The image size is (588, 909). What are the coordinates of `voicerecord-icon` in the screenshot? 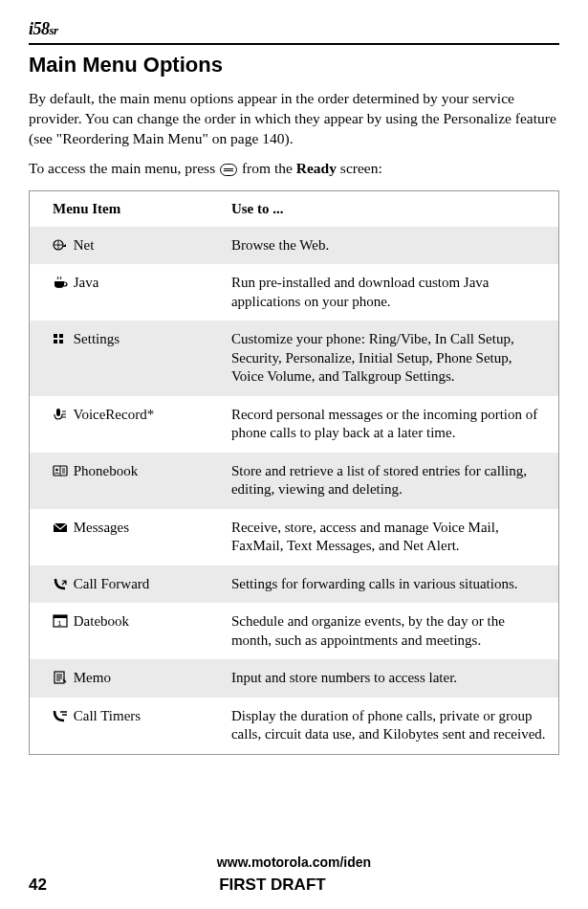 It's located at (60, 414).